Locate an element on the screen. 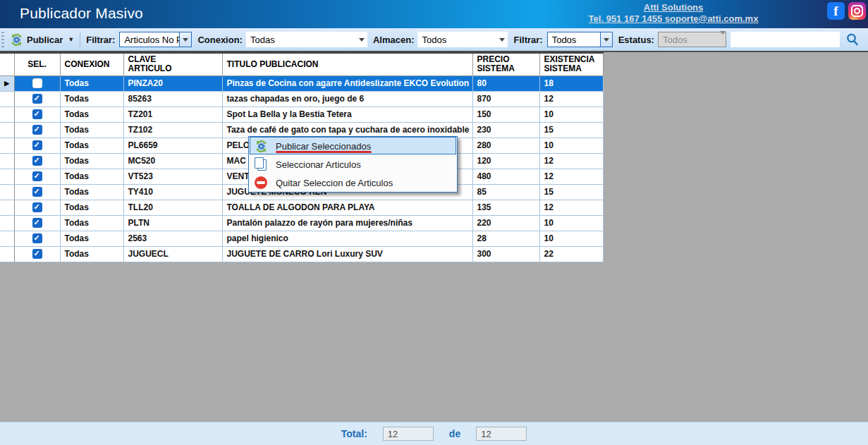  cell-existencia: 15 is located at coordinates (571, 192).